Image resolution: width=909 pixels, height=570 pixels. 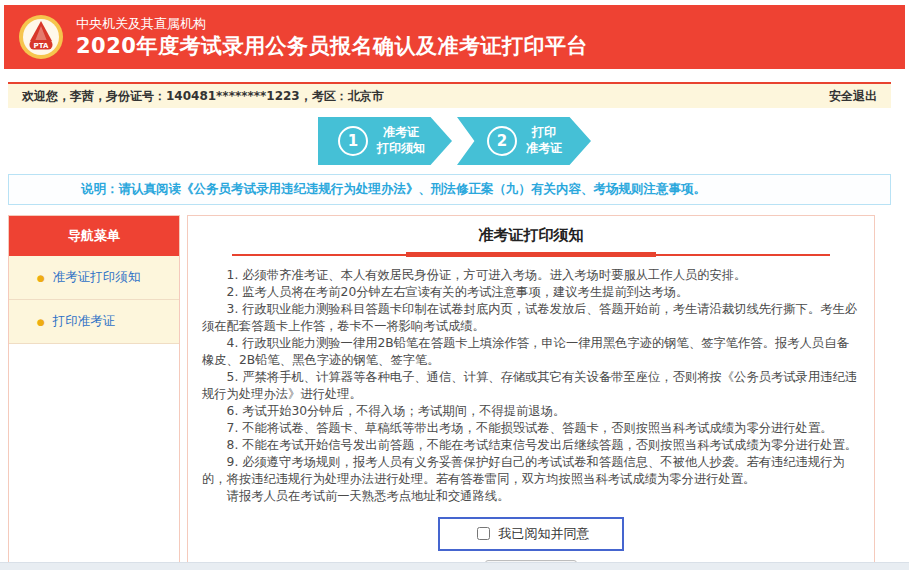 What do you see at coordinates (531, 534) in the screenshot?
I see `agreement-box: 我已阅知并同意` at bounding box center [531, 534].